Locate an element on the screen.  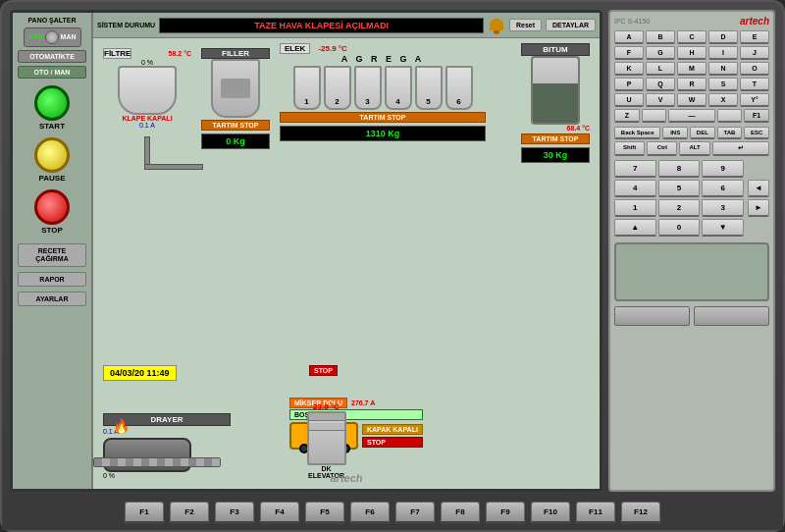
start-label: START is located at coordinates (52, 126).